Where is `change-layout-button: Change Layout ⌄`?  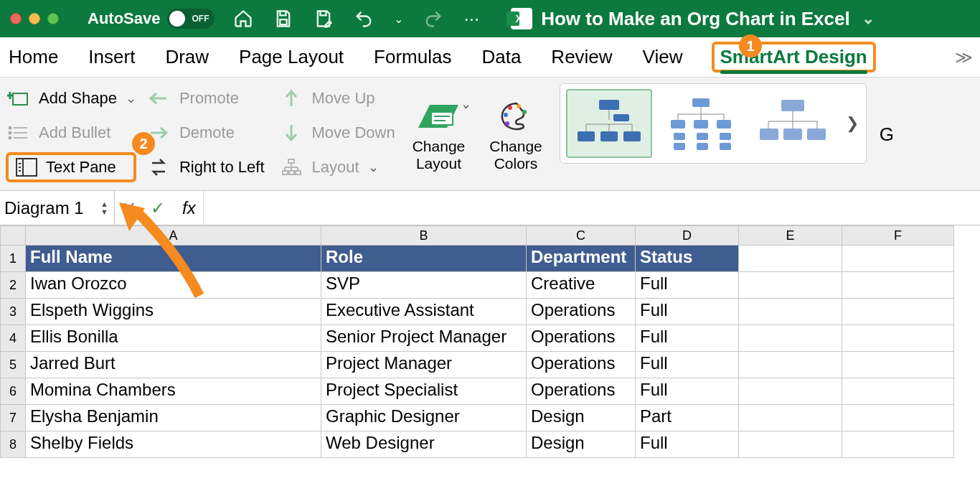
change-layout-button: Change Layout ⌄ is located at coordinates (439, 135).